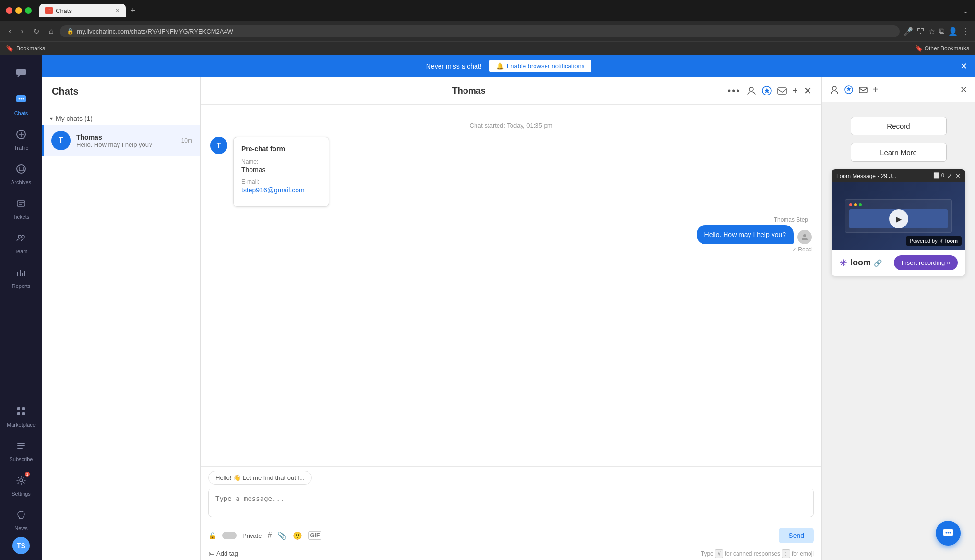 The image size is (975, 560). I want to click on home-button: ⌂, so click(51, 31).